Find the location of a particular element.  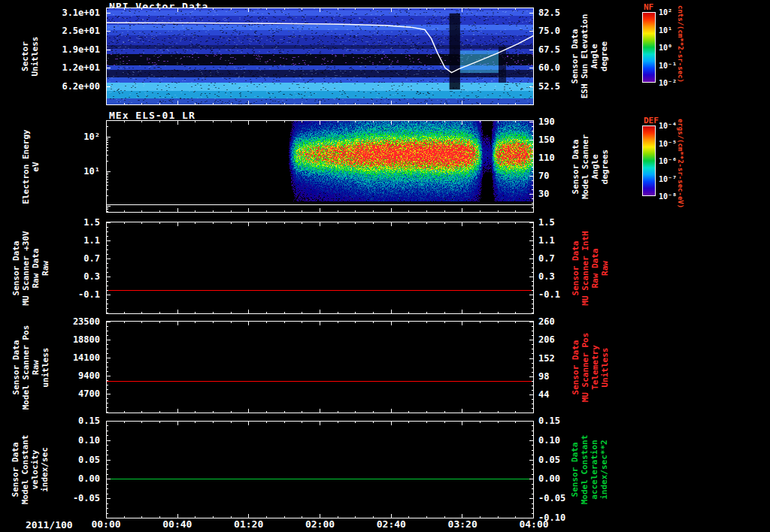

model-constant-velocity-left-axis-label: Sensor DataModel Constantvelocityindex/s… is located at coordinates (30, 470).